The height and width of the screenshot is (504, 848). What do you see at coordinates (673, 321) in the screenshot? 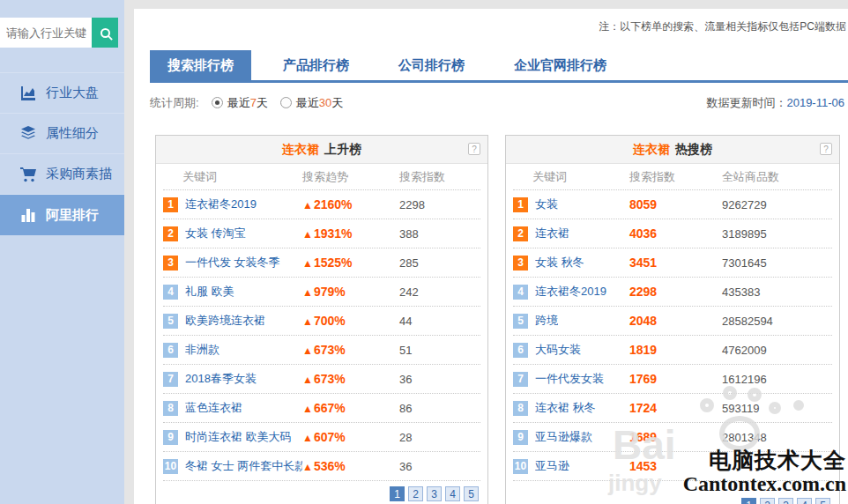
I see `table-row: 5跨境 2048 28582594` at bounding box center [673, 321].